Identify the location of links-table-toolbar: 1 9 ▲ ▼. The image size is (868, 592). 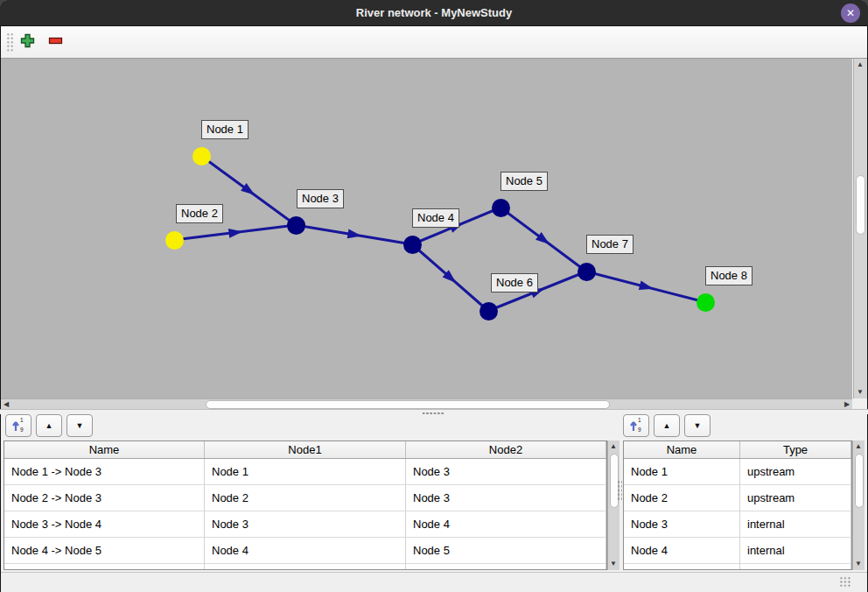
(49, 426).